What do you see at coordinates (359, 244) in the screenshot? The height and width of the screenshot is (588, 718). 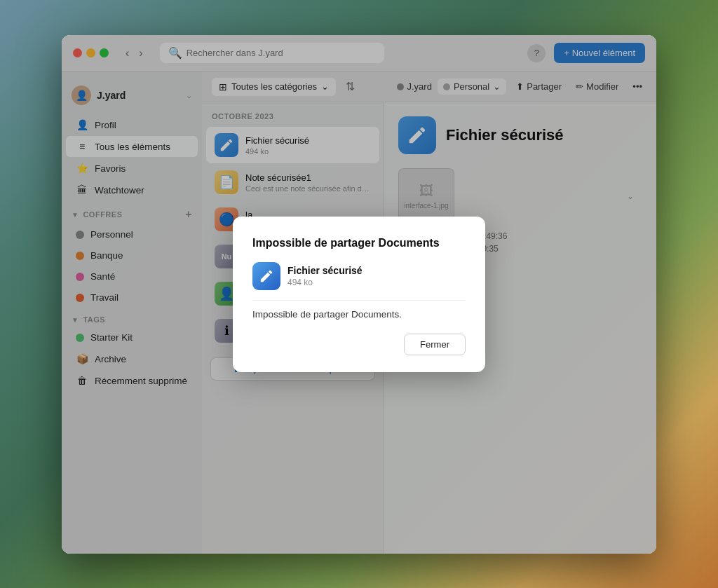 I see `modal-title: Impossible de partager Documents` at bounding box center [359, 244].